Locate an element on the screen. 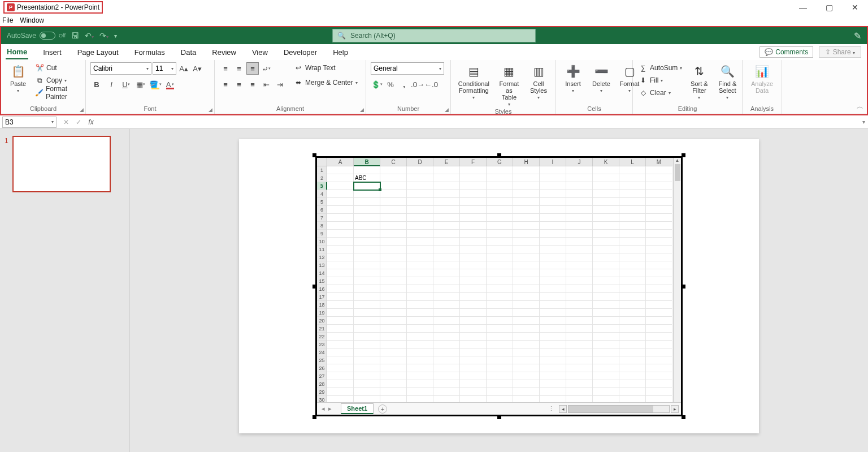 The width and height of the screenshot is (868, 452). sheet-next-icon: ▸ is located at coordinates (330, 408).